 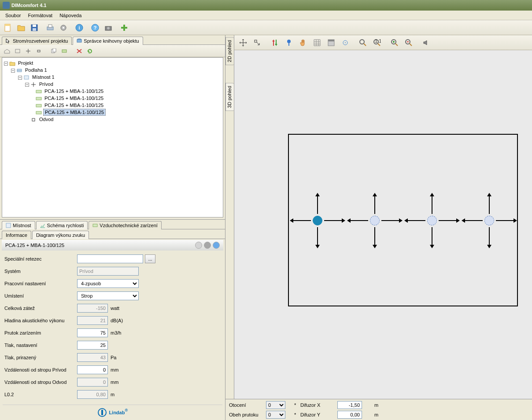 What do you see at coordinates (363, 43) in the screenshot?
I see `zoom-fit-icon` at bounding box center [363, 43].